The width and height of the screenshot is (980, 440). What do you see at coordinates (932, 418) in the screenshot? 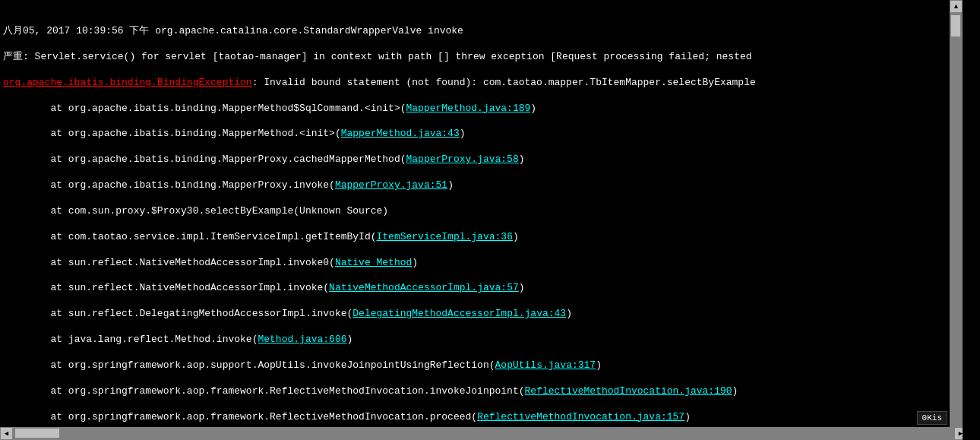
I see `status-badge: 0Kis` at bounding box center [932, 418].